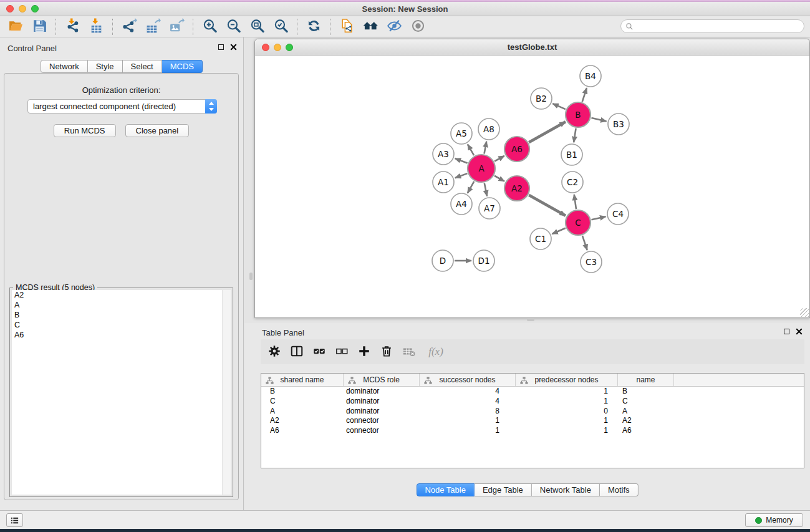 The width and height of the screenshot is (810, 532). What do you see at coordinates (153, 27) in the screenshot?
I see `export-table-button` at bounding box center [153, 27].